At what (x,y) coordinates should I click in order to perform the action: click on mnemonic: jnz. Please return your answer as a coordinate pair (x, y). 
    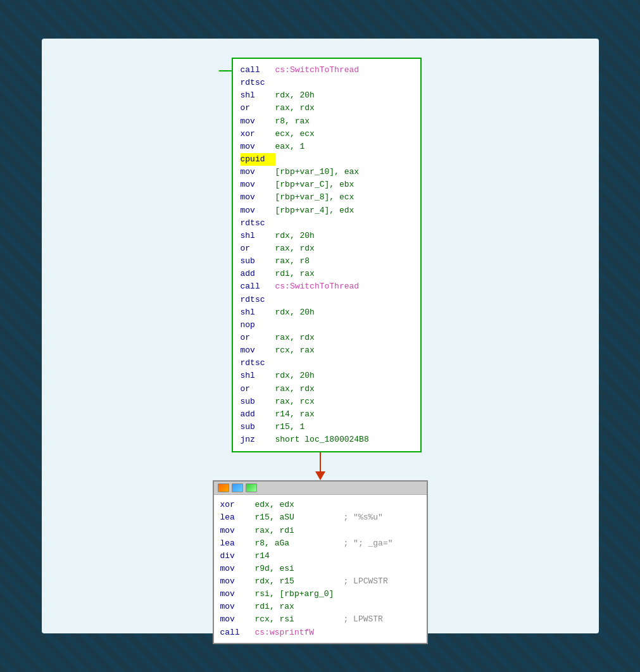
    Looking at the image, I should click on (258, 440).